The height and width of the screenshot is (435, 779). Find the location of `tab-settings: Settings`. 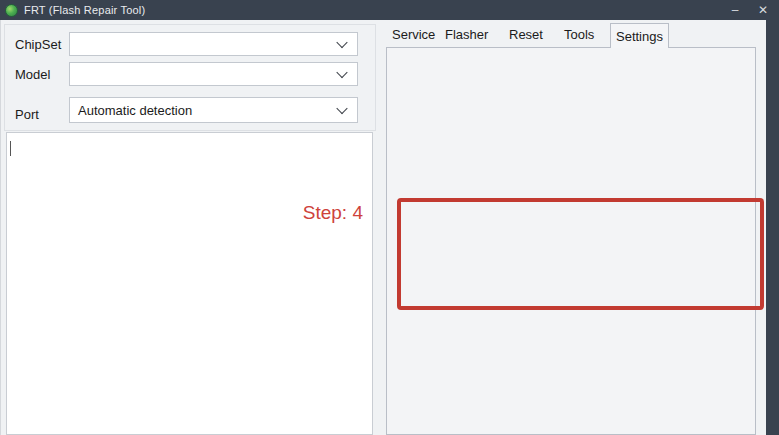

tab-settings: Settings is located at coordinates (640, 36).